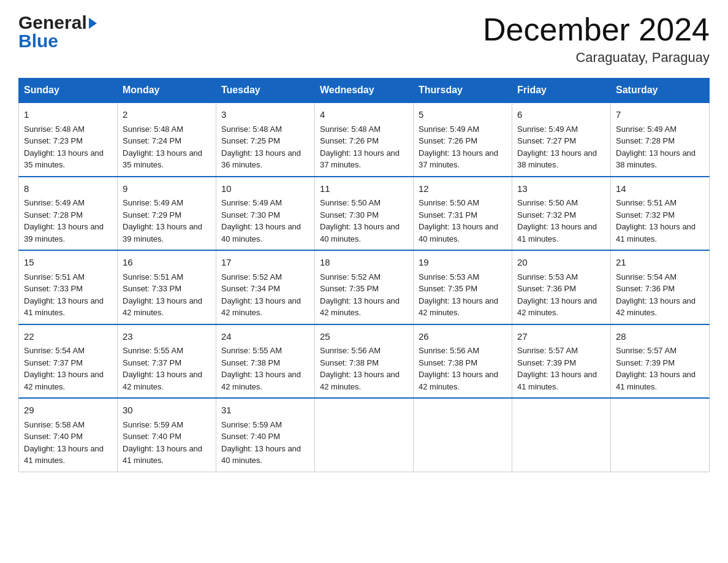 This screenshot has height=563, width=728. What do you see at coordinates (463, 262) in the screenshot?
I see `day-number: 19` at bounding box center [463, 262].